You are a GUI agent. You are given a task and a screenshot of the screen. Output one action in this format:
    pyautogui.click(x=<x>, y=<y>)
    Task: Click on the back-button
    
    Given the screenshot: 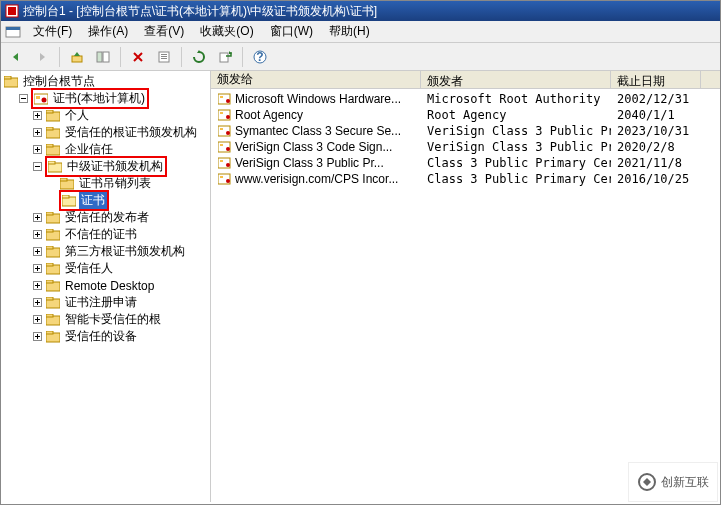 What is the action you would take?
    pyautogui.click(x=16, y=57)
    